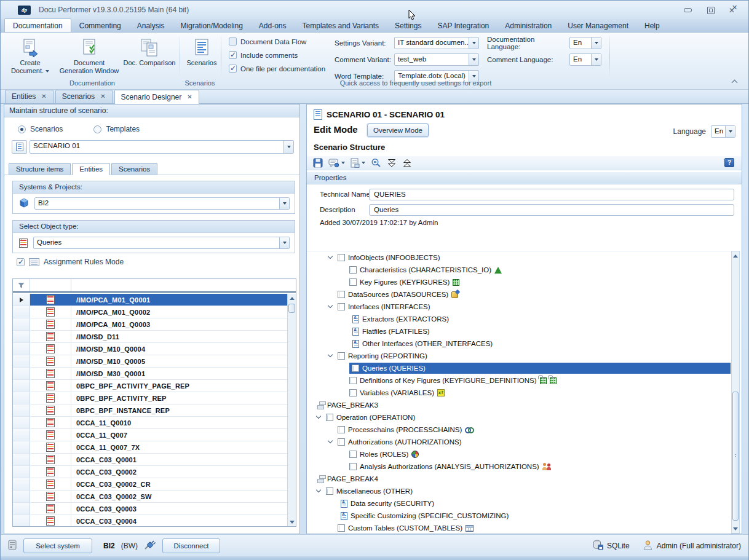 Image resolution: width=749 pixels, height=560 pixels. What do you see at coordinates (150, 497) in the screenshot?
I see `table-row: 0CCA_C03_Q0002_SW` at bounding box center [150, 497].